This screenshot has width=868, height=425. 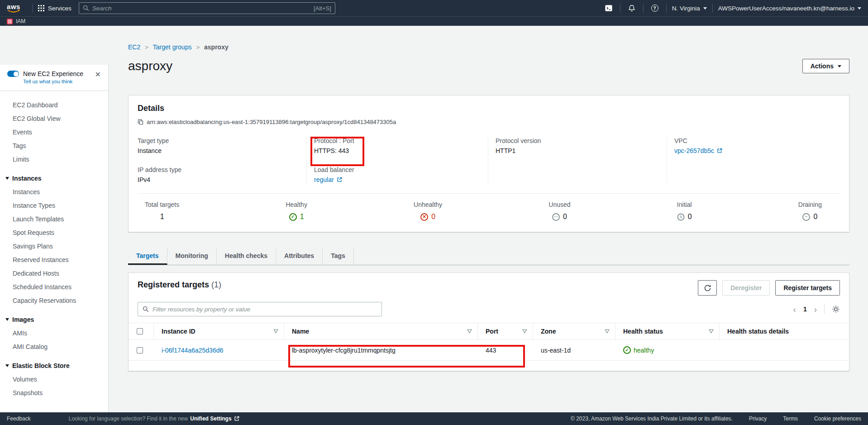 I want to click on sidebar-section-instances: Instances, so click(x=54, y=178).